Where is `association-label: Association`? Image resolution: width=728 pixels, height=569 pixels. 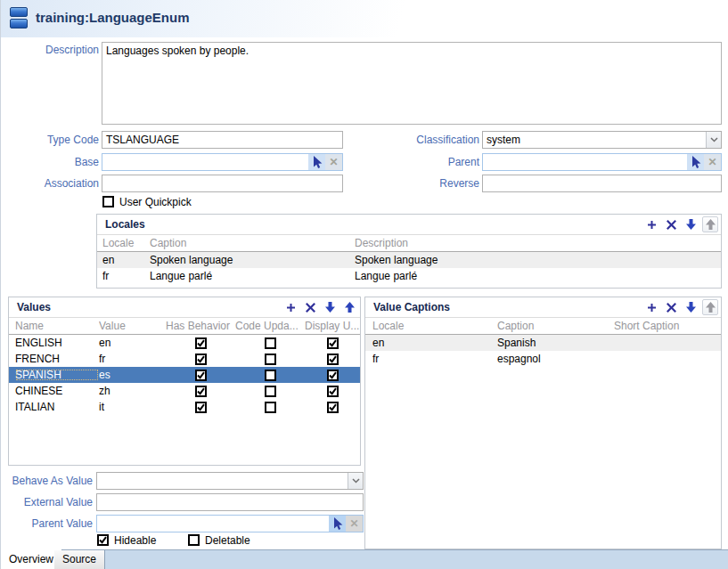 association-label: Association is located at coordinates (50, 183).